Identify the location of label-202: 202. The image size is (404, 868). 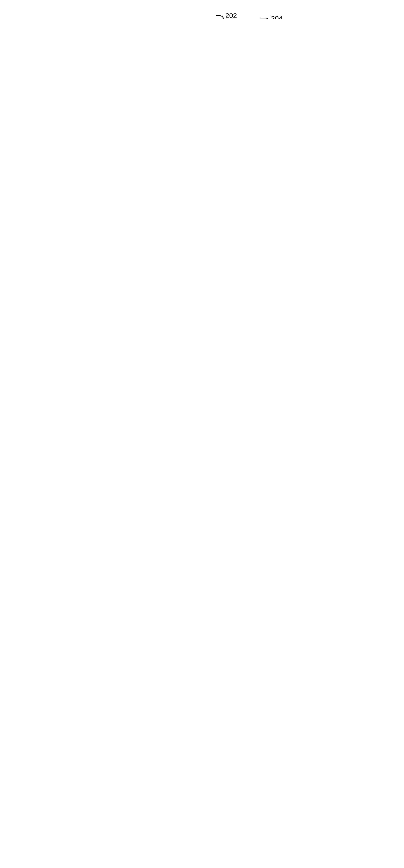
(231, 15).